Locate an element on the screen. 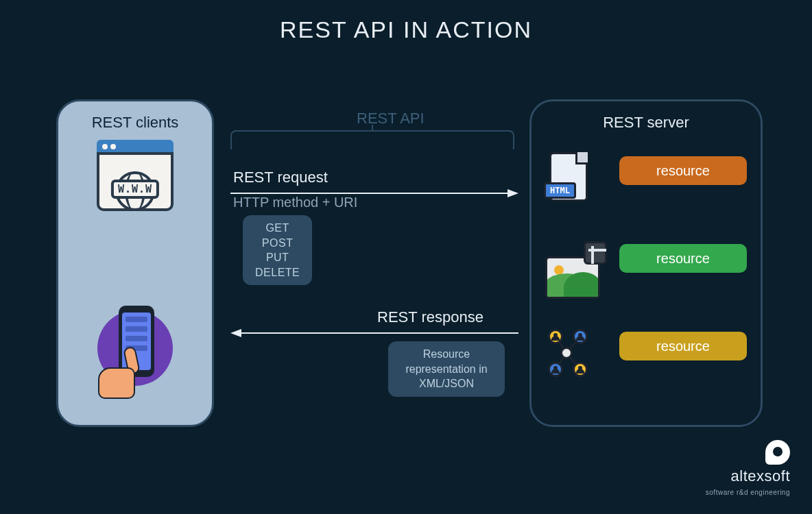  rest-api-label: REST API is located at coordinates (391, 119).